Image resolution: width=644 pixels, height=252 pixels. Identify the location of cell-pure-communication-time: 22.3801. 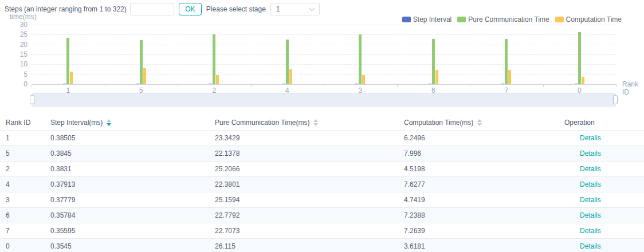
(309, 184).